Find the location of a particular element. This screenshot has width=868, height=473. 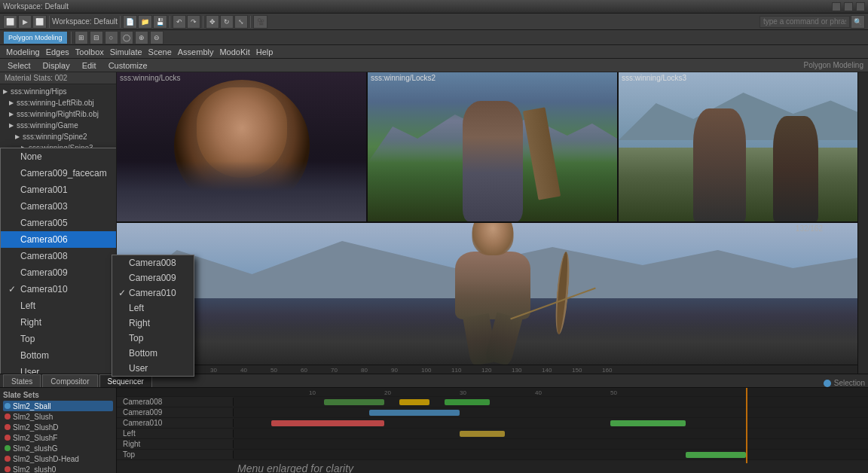

cam-right: Right is located at coordinates (59, 322).